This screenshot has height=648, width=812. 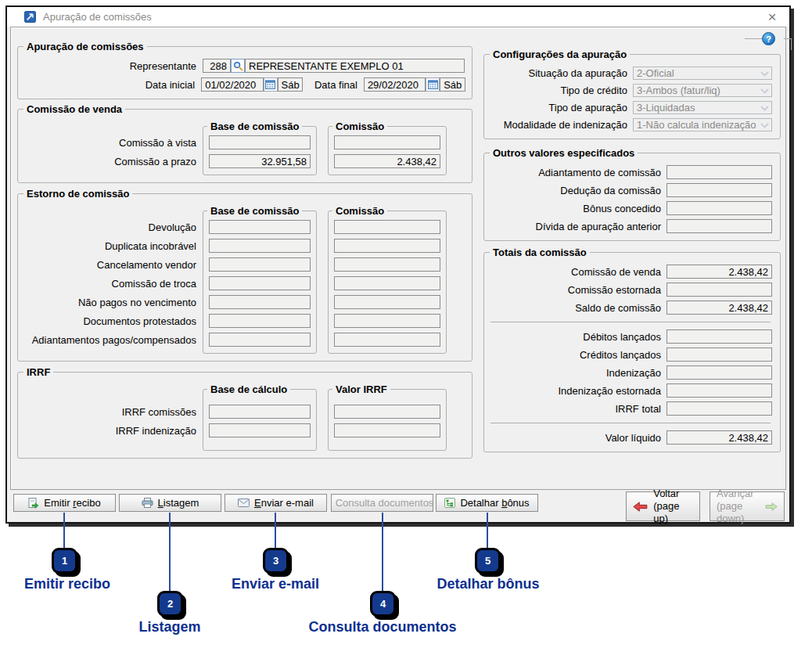 I want to click on callout-label-2: Listagem, so click(x=169, y=628).